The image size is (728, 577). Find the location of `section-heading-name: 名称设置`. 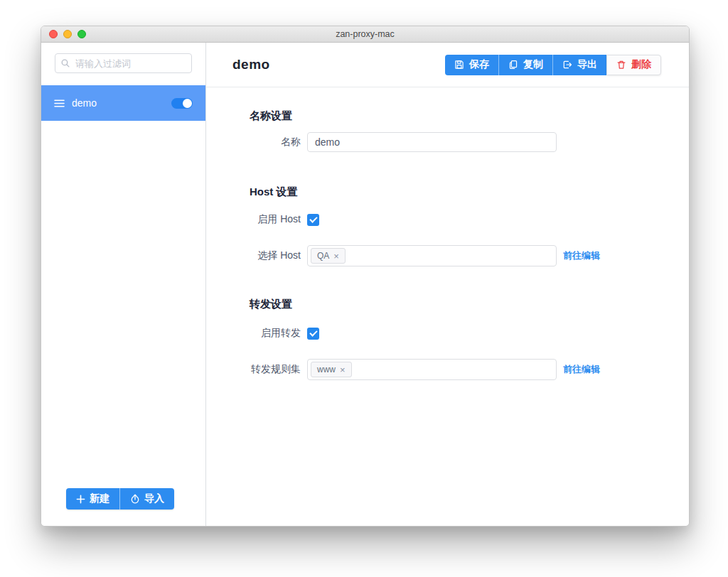

section-heading-name: 名称设置 is located at coordinates (469, 116).